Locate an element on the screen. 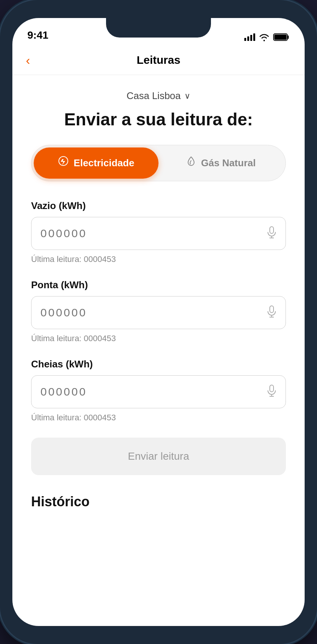  historico-title: Histórico is located at coordinates (158, 502).